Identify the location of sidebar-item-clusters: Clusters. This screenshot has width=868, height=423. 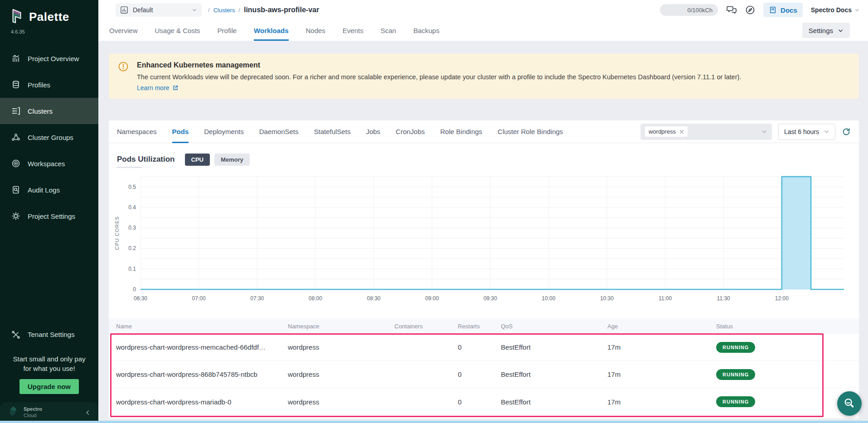
(49, 111).